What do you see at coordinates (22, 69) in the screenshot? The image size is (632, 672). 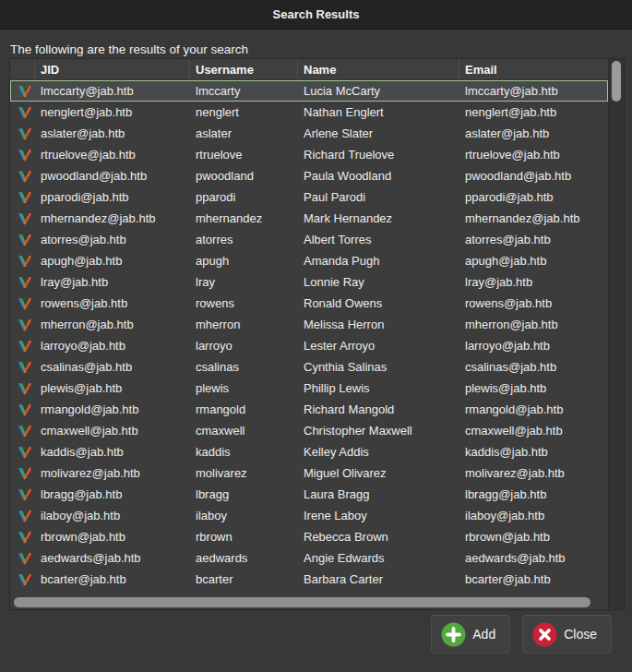 I see `col-header-icon` at bounding box center [22, 69].